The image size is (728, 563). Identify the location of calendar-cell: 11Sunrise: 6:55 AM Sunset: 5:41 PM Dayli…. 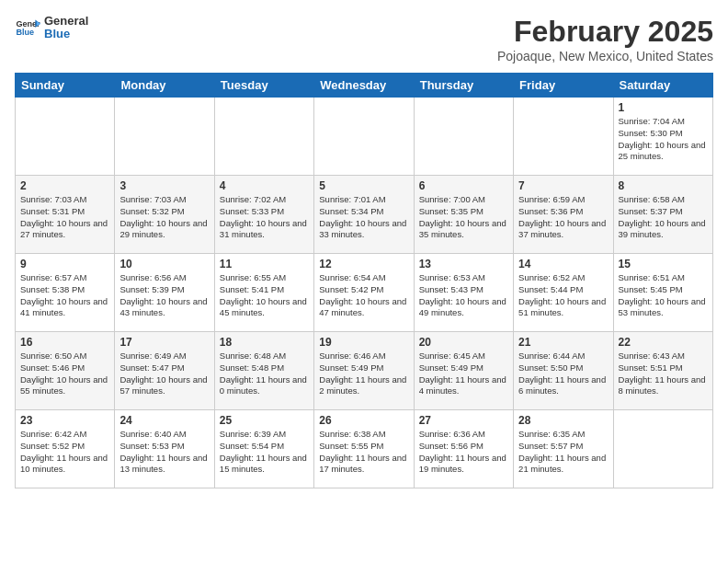
(264, 293).